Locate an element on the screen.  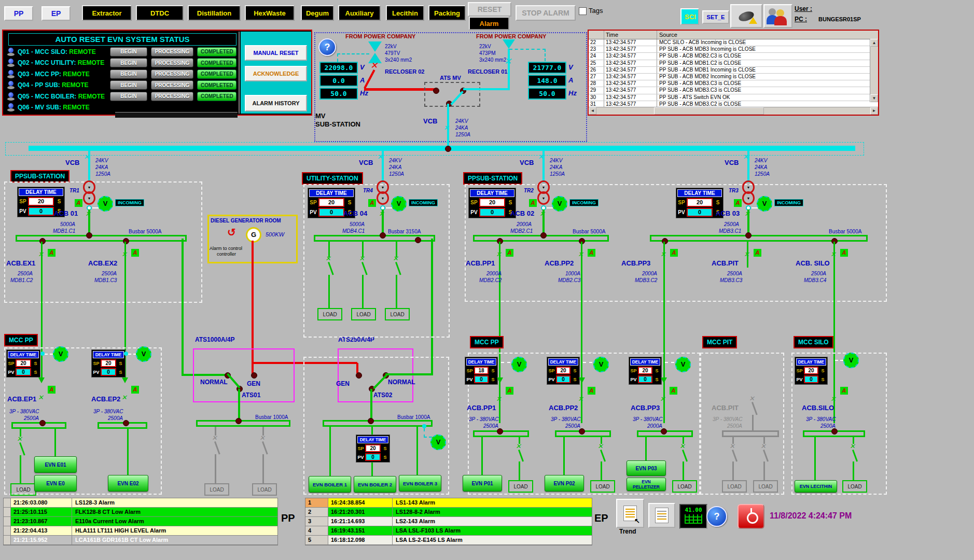
stop-alarm-button: STOP ALARM is located at coordinates (546, 13).